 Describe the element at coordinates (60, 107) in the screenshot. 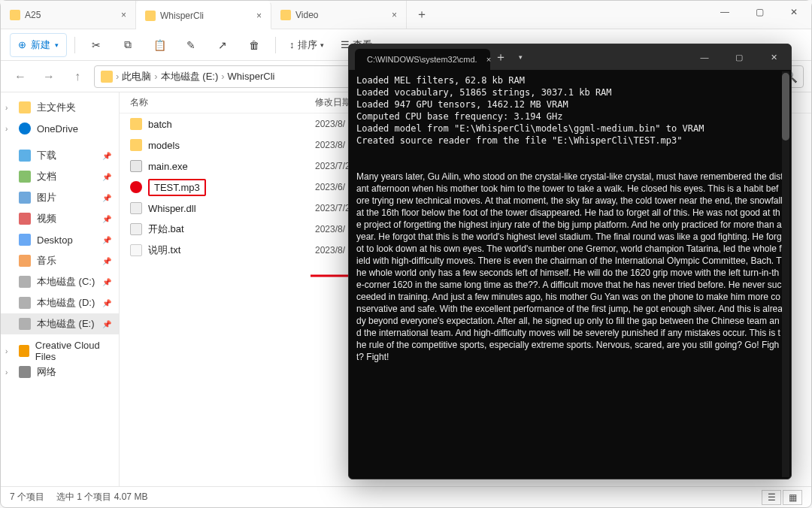

I see `sidebar-item-主文件夹: ›主文件夹` at that location.